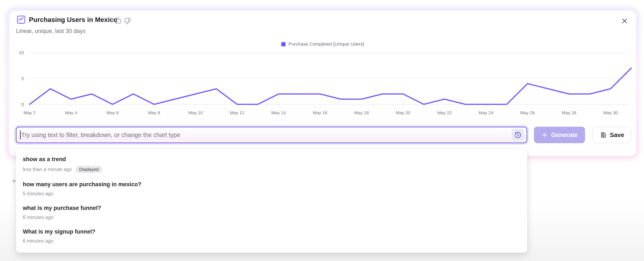 The image size is (644, 261). What do you see at coordinates (47, 169) in the screenshot?
I see `history-item-time: less than a minute ago` at bounding box center [47, 169].